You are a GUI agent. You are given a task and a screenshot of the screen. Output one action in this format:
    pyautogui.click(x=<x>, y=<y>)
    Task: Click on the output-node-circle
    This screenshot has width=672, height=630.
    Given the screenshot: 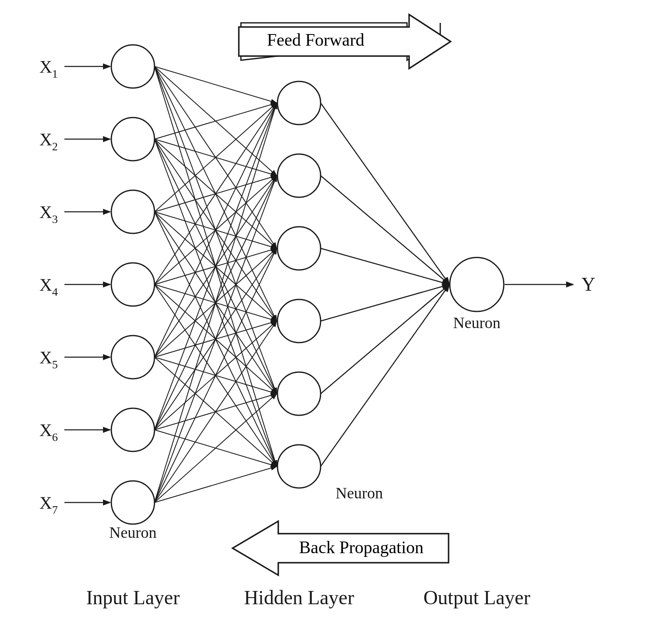 What is the action you would take?
    pyautogui.click(x=477, y=284)
    